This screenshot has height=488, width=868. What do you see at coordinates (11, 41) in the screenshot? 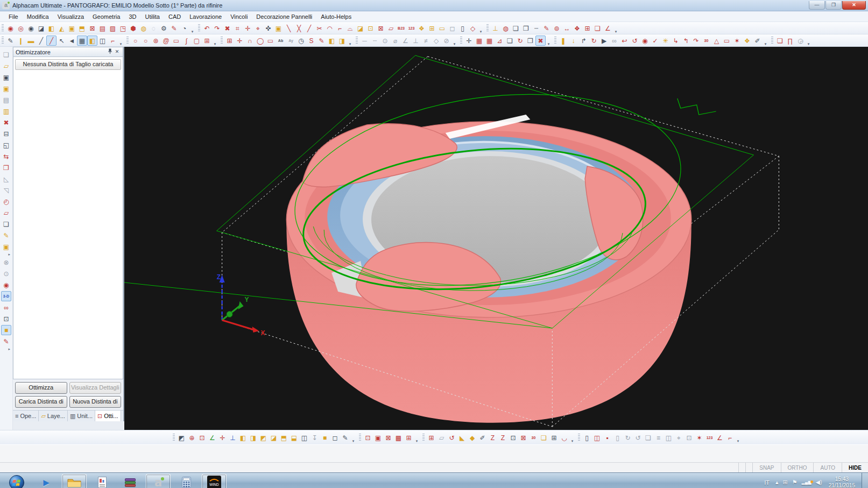
I see `pen-tool-icon: ✎` at bounding box center [11, 41].